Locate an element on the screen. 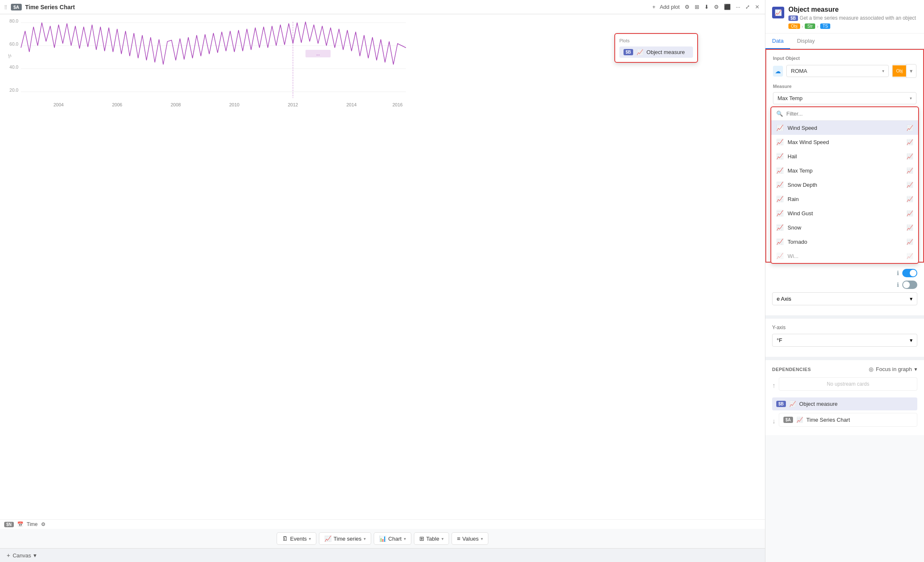 This screenshot has width=924, height=562. dep-item-1-icon: 📈 is located at coordinates (793, 404).